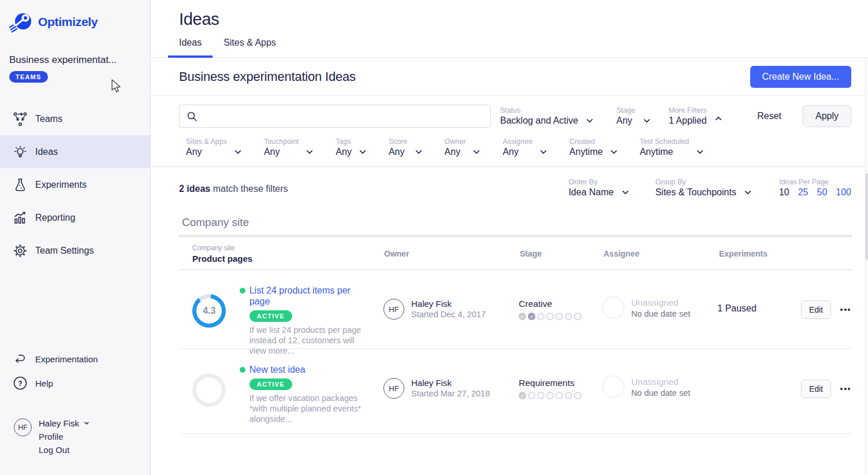 The width and height of the screenshot is (868, 475). I want to click on idea-link: New test idea, so click(277, 370).